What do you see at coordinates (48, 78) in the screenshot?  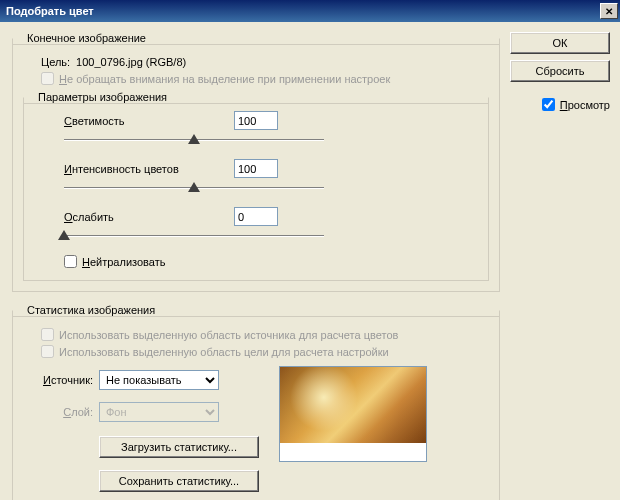 I see `ignore-selection-input` at bounding box center [48, 78].